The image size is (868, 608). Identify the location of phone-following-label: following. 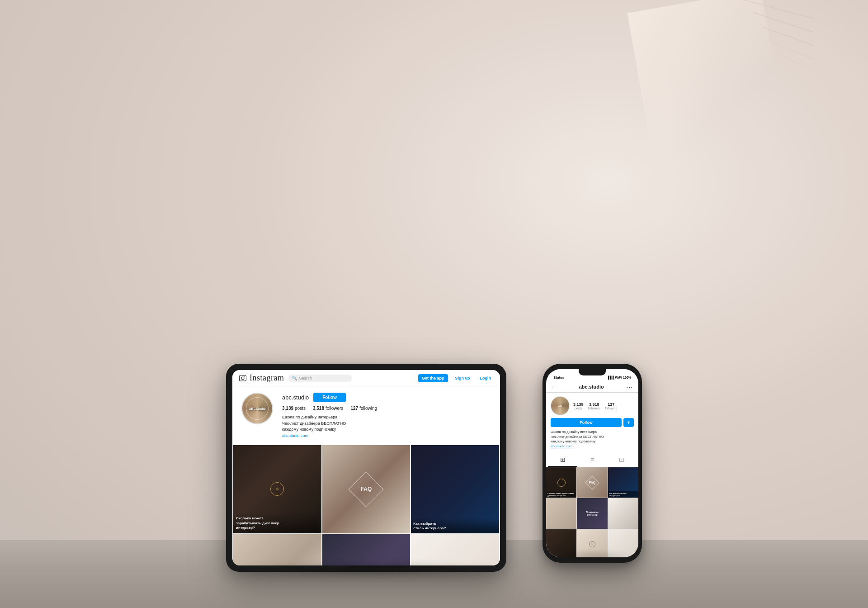
(611, 408).